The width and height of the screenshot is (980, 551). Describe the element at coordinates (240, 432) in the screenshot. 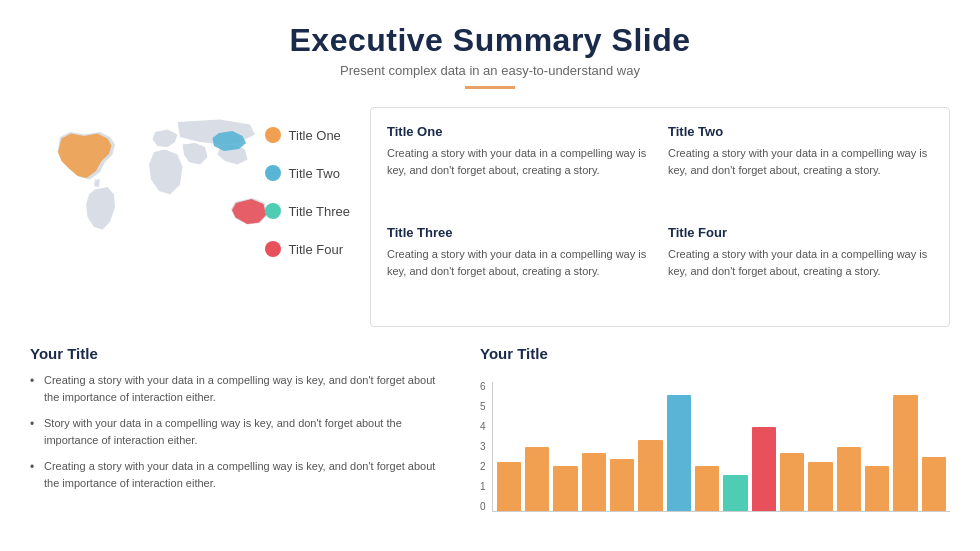

I see `bullet-list: Creating a story with your data in a com…` at that location.